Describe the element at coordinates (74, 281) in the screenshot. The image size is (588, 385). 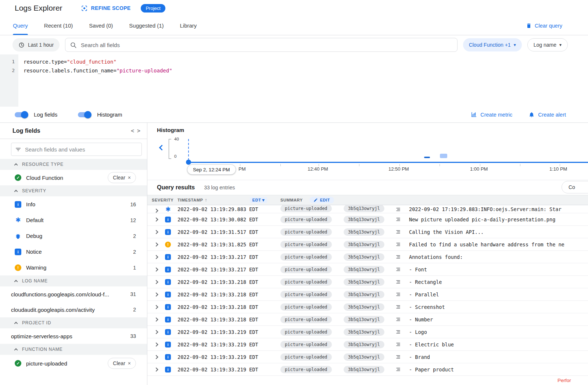
I see `section-header-log-name: LOG NAME` at that location.